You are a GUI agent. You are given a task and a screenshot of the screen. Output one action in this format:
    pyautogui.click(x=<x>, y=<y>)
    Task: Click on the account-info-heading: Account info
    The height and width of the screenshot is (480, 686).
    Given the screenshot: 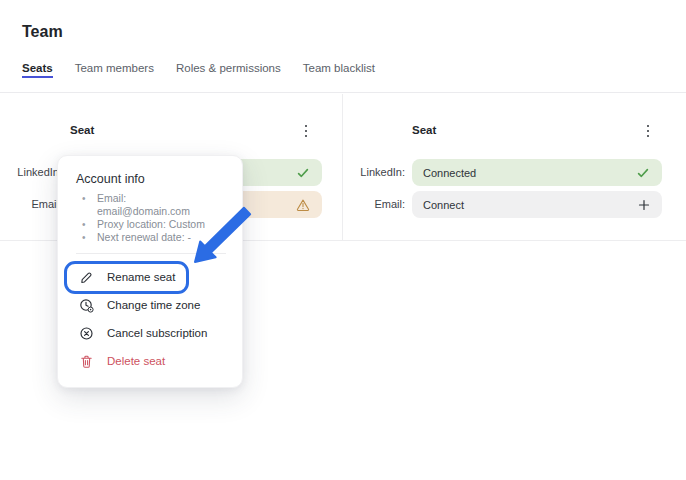 What is the action you would take?
    pyautogui.click(x=152, y=179)
    